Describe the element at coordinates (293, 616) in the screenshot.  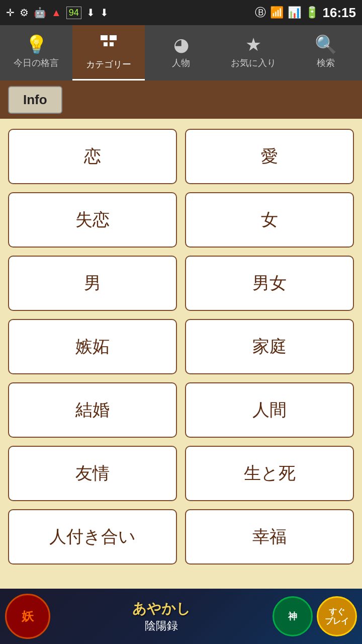
I see `ad-shin-text: 神` at that location.